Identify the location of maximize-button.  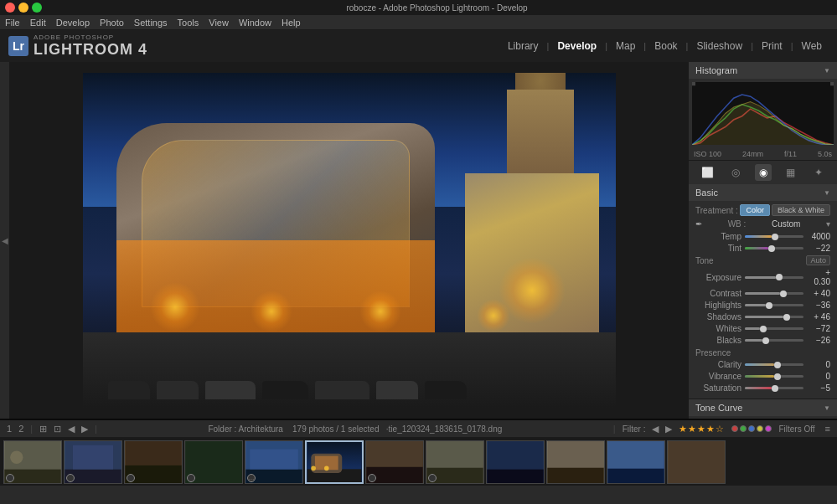
(37, 8).